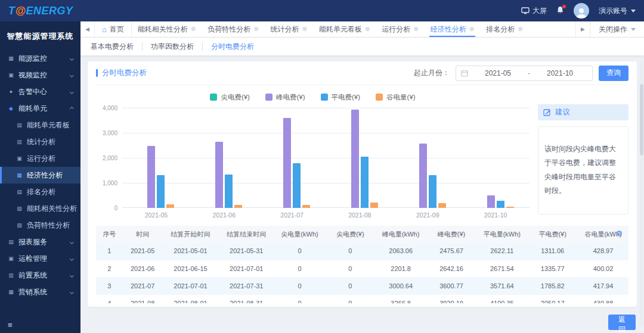  What do you see at coordinates (167, 29) in the screenshot?
I see `tab-1: 能耗相关性分析⊗` at bounding box center [167, 29].